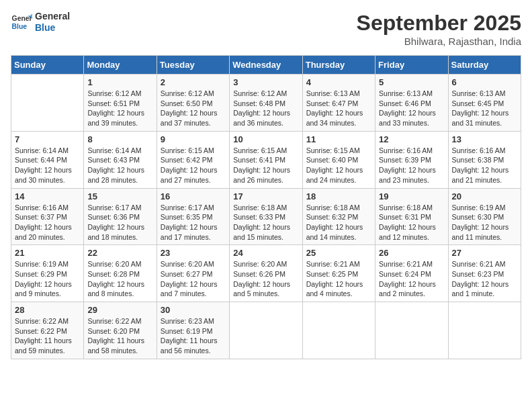  What do you see at coordinates (266, 279) in the screenshot?
I see `day-info: Sunrise: 6:20 AM Sunset: 6:26 PM Dayligh…` at bounding box center [266, 279].